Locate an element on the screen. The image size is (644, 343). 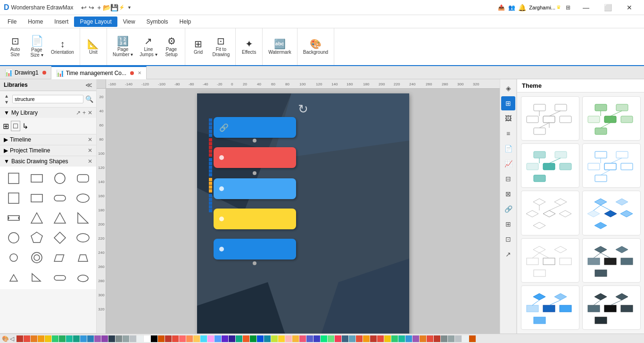
image-tool-button: 🖼 is located at coordinates (508, 118).